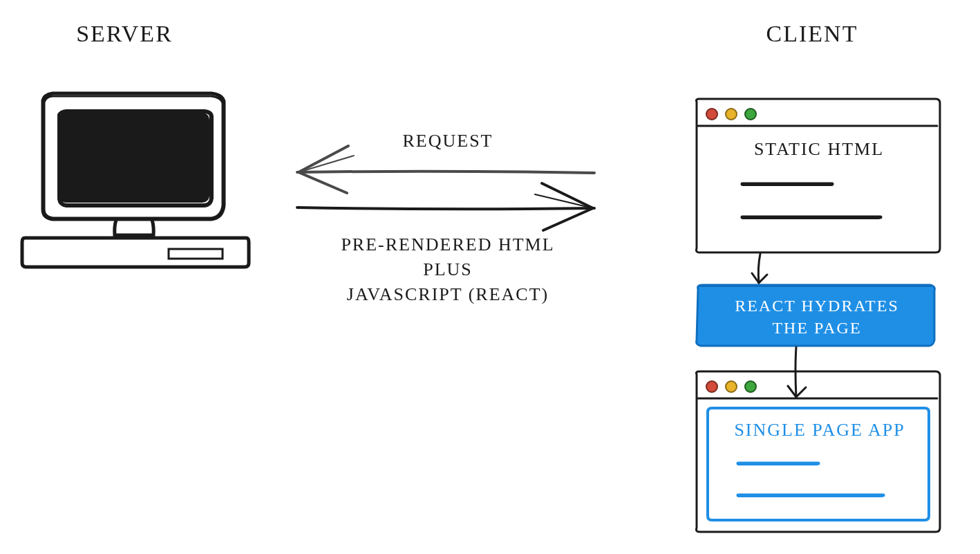 This screenshot has height=554, width=980. What do you see at coordinates (818, 176) in the screenshot?
I see `browser-window-static` at bounding box center [818, 176].